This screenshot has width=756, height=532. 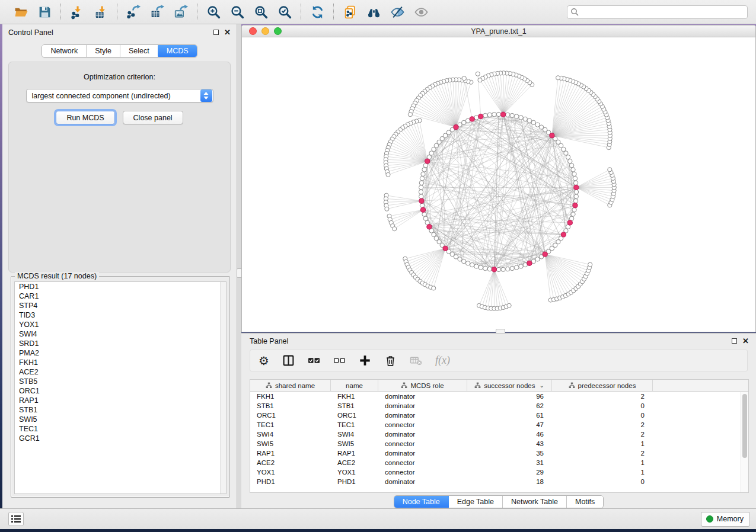 I want to click on mcds-result-item: TEC1, so click(x=120, y=429).